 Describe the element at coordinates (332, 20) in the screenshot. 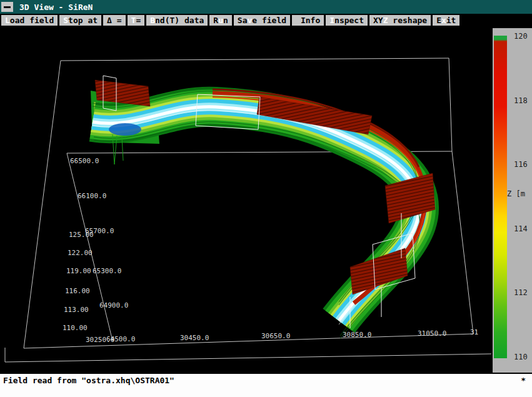

I see `hotkey-letter: I` at that location.